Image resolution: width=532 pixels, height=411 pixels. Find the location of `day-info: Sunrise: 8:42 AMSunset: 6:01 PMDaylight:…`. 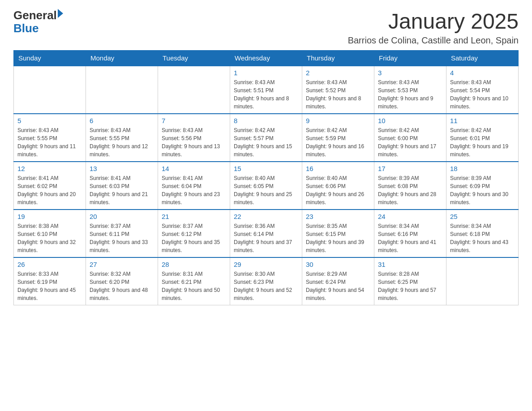

day-info: Sunrise: 8:42 AMSunset: 6:01 PMDaylight:… is located at coordinates (482, 142).